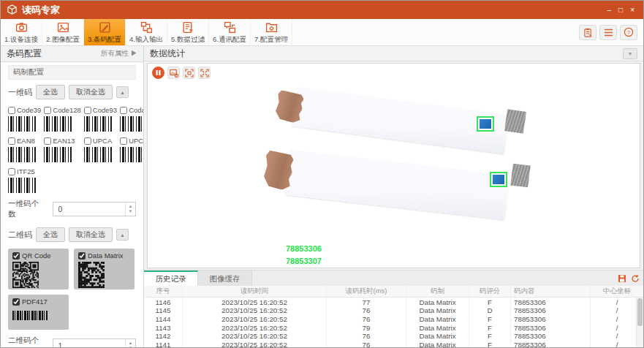  Describe the element at coordinates (272, 32) in the screenshot. I see `toolbar-tab-7: 7.配置管理` at that location.